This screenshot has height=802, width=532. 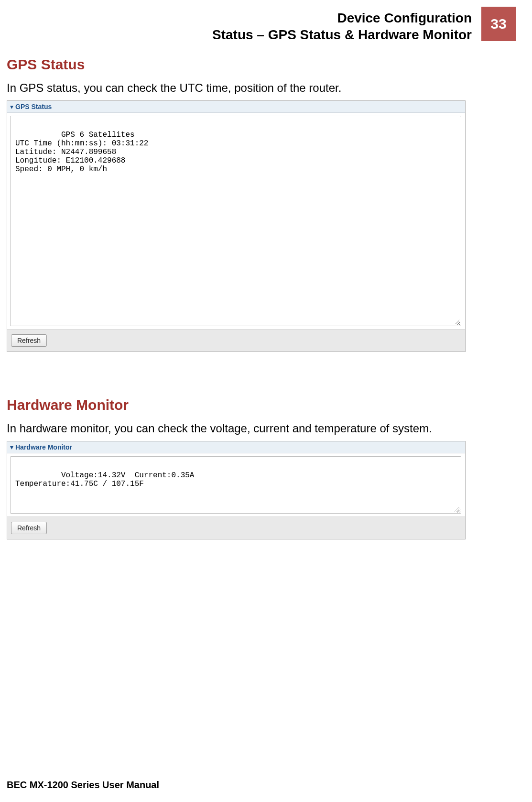 What do you see at coordinates (261, 88) in the screenshot?
I see `gps-status-description: In GPS status, you can check the UTC tim…` at bounding box center [261, 88].